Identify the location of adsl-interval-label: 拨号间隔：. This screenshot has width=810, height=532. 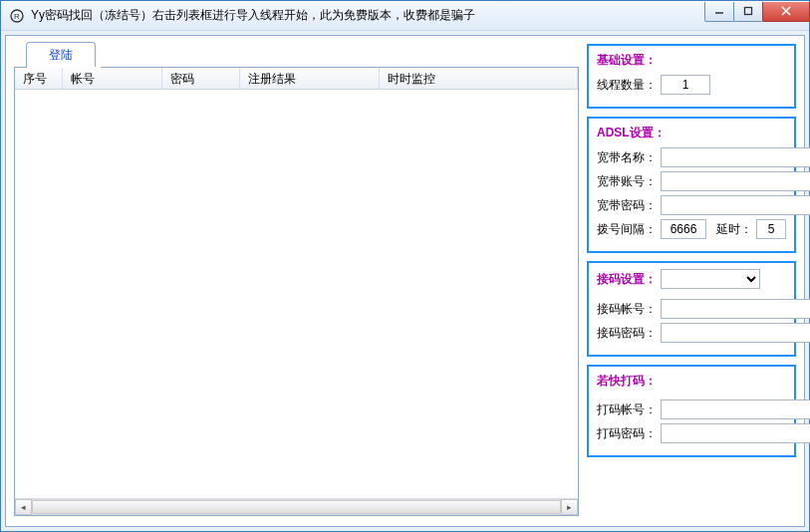
(627, 229).